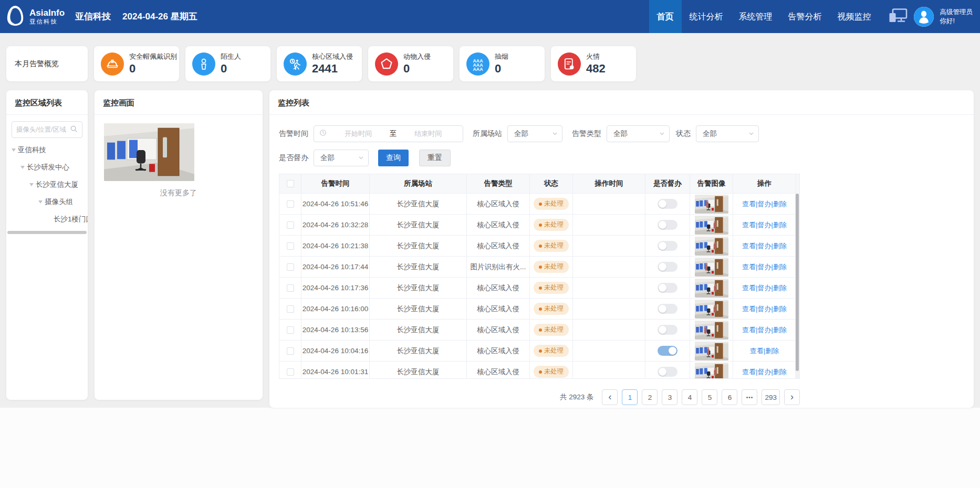 The width and height of the screenshot is (980, 488). What do you see at coordinates (149, 152) in the screenshot?
I see `camera-frame-thumbnail` at bounding box center [149, 152].